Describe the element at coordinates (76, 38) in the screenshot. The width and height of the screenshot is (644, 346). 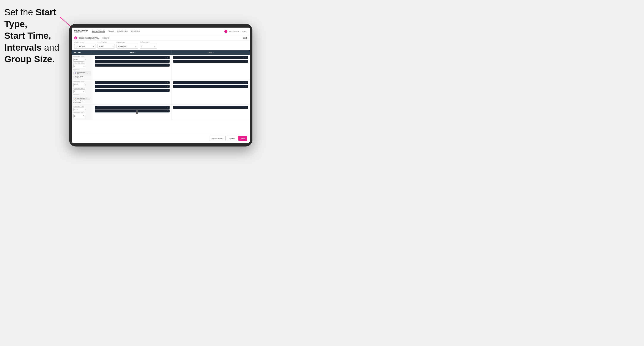
I see `breadcrumb-logo: C` at that location.